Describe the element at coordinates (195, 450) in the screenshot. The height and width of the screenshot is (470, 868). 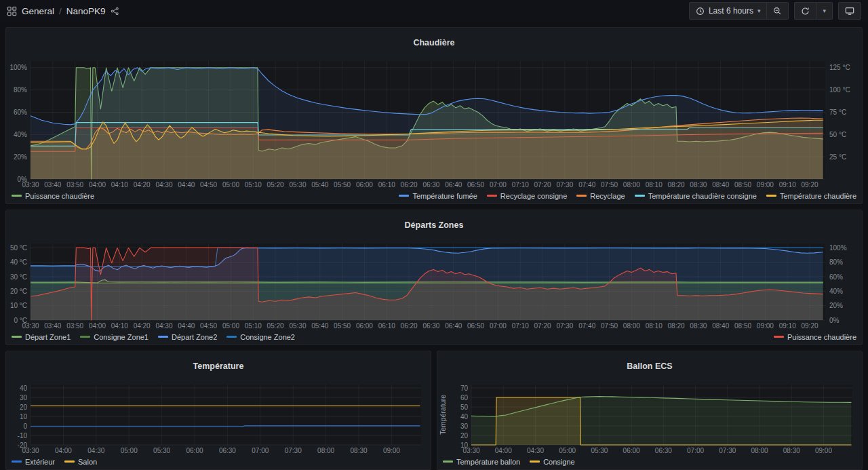
I see `x-axis-tick-label: 06:00` at that location.